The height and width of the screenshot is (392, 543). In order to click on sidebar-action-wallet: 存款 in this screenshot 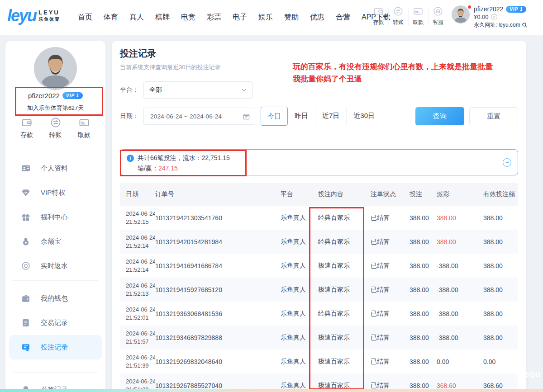, I will do `click(27, 128)`.